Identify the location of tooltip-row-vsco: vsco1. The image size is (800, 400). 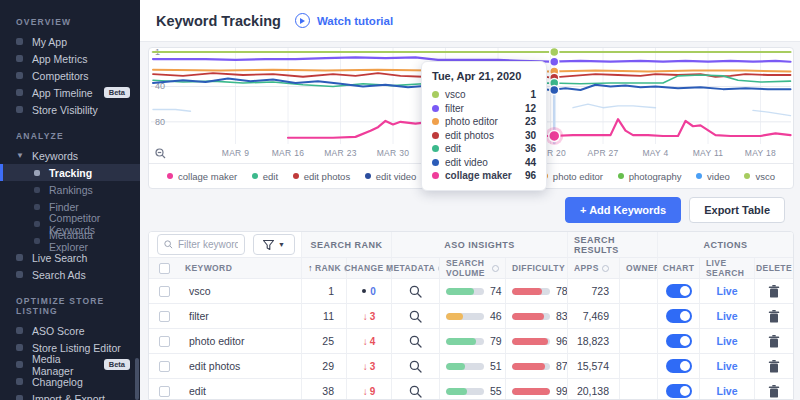
(484, 95).